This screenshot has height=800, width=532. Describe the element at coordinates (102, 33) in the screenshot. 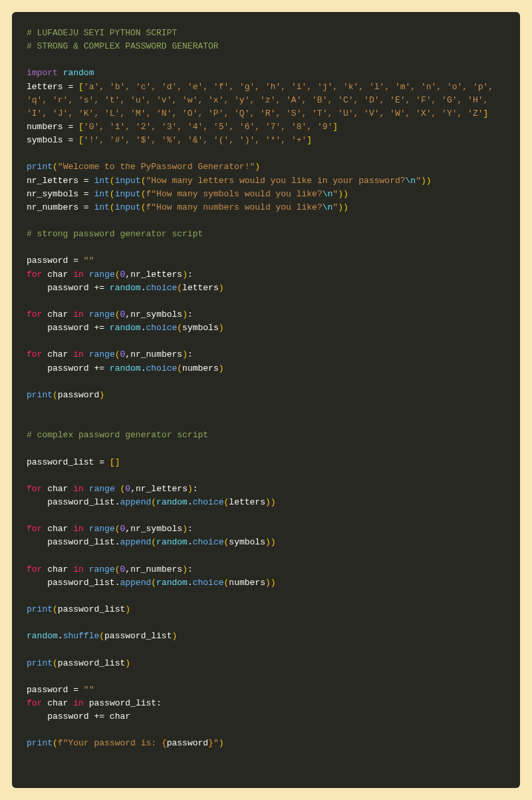

I see `comment-header-1: # LUFADEJU SEYI PYTHON SCRIPT` at that location.